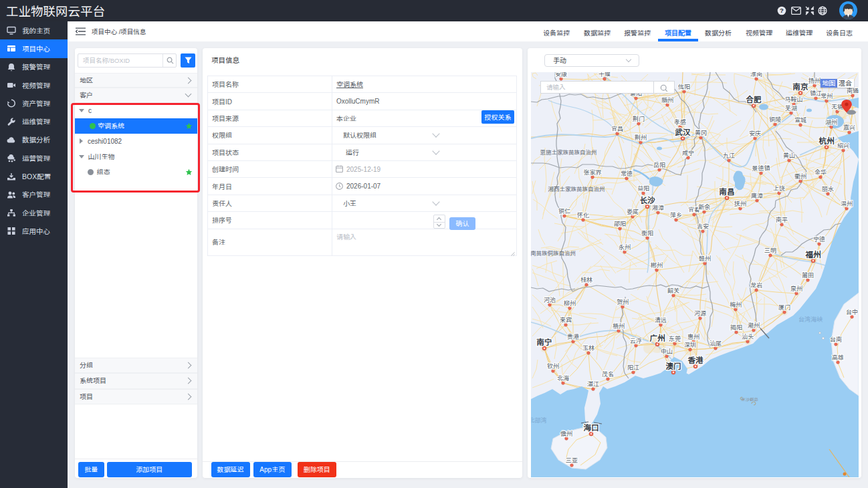  What do you see at coordinates (586, 280) in the screenshot?
I see `svg-text: 桂林` at bounding box center [586, 280].